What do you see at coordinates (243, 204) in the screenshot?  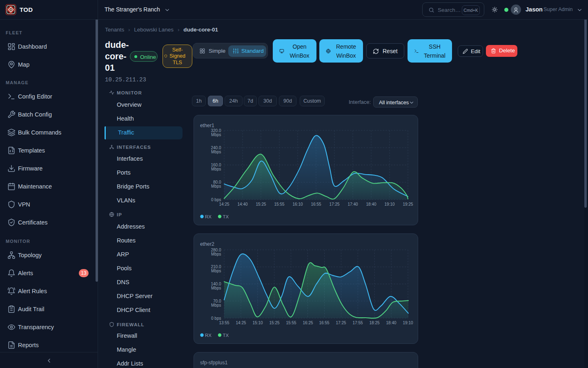 I see `svg-text: 14:40` at bounding box center [243, 204].